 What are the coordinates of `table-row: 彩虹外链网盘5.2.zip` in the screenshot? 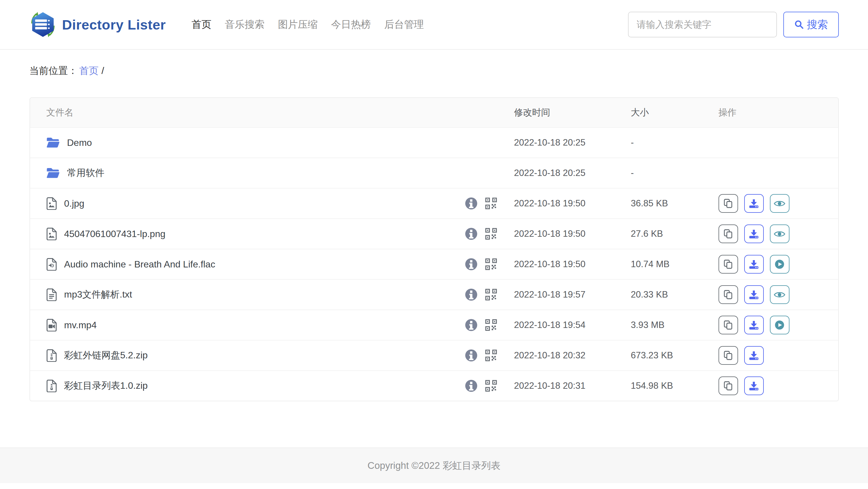 It's located at (434, 355).